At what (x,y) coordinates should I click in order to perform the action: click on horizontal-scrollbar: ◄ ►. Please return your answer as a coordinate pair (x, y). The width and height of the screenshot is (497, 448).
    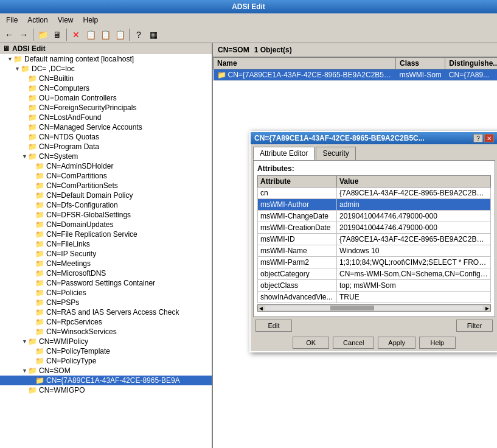
    Looking at the image, I should click on (374, 308).